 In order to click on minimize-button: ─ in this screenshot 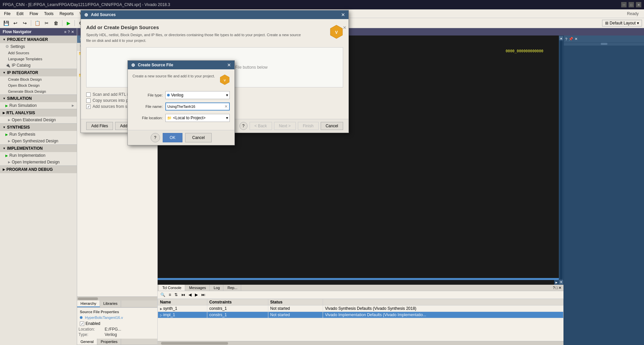, I will do `click(624, 5)`.